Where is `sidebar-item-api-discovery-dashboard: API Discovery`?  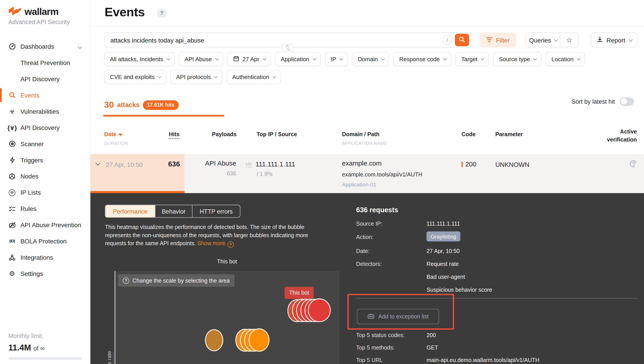
sidebar-item-api-discovery-dashboard: API Discovery is located at coordinates (45, 79).